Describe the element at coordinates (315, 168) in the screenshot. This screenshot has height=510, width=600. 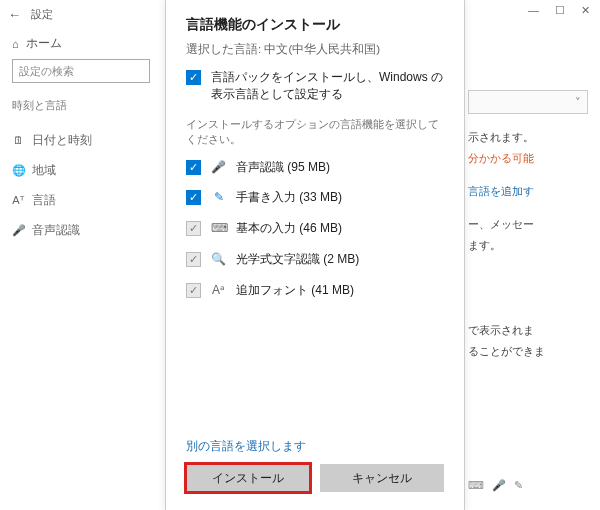
I see `feature-option: ✓🎤音声認識 (95 MB)` at that location.